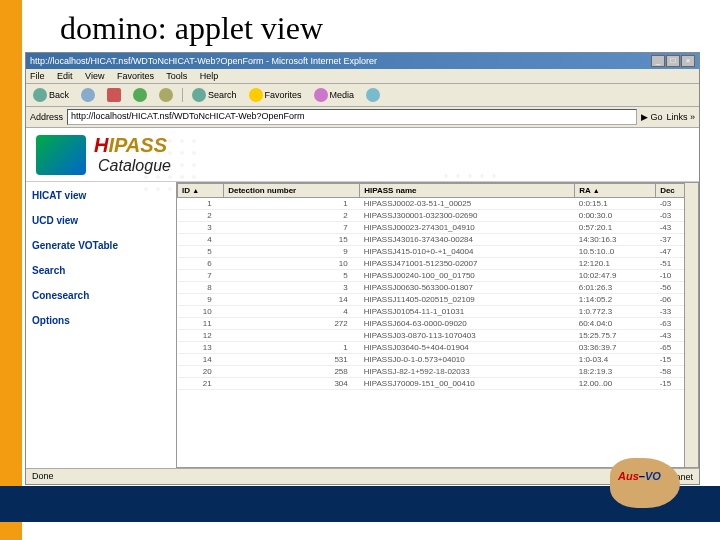 This screenshot has height=540, width=720. What do you see at coordinates (616, 216) in the screenshot?
I see `table-cell: 0:00:30.0` at bounding box center [616, 216].